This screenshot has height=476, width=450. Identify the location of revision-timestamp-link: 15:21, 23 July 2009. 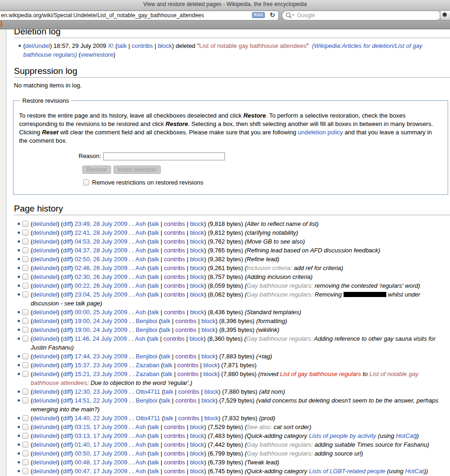
(100, 374).